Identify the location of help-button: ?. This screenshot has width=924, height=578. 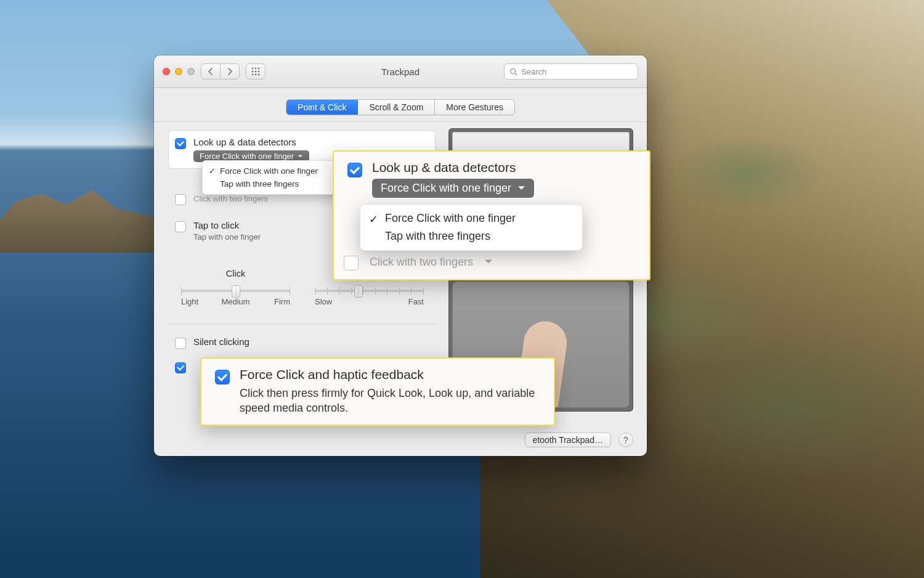
(626, 440).